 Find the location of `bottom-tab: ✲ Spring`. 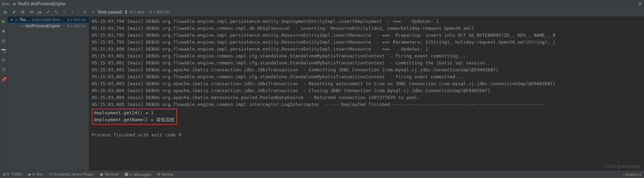

bottom-tab: ✲ Spring is located at coordinates (165, 175).